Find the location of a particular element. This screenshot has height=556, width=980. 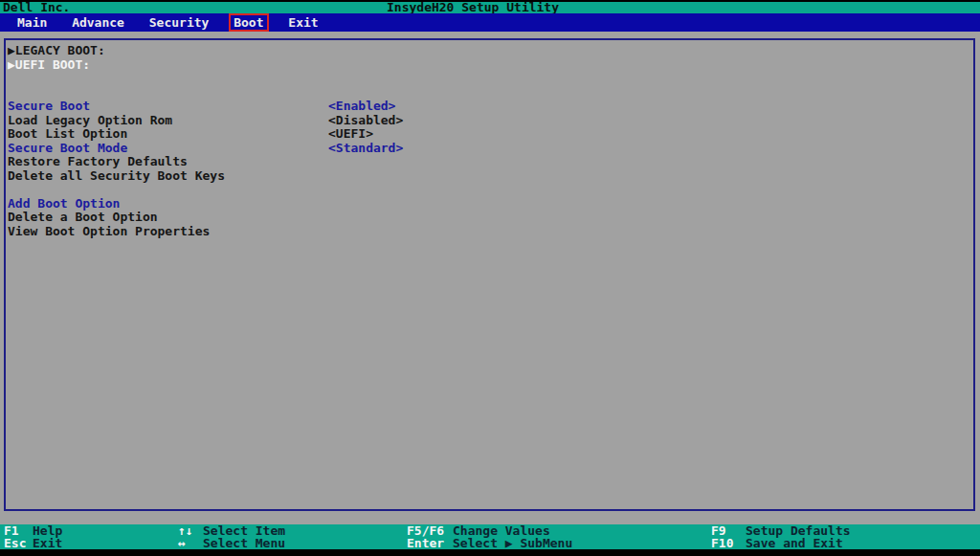

setting-row-load-legacy-option-rom: Load Legacy Option Rom<Disabled> is located at coordinates (490, 121).